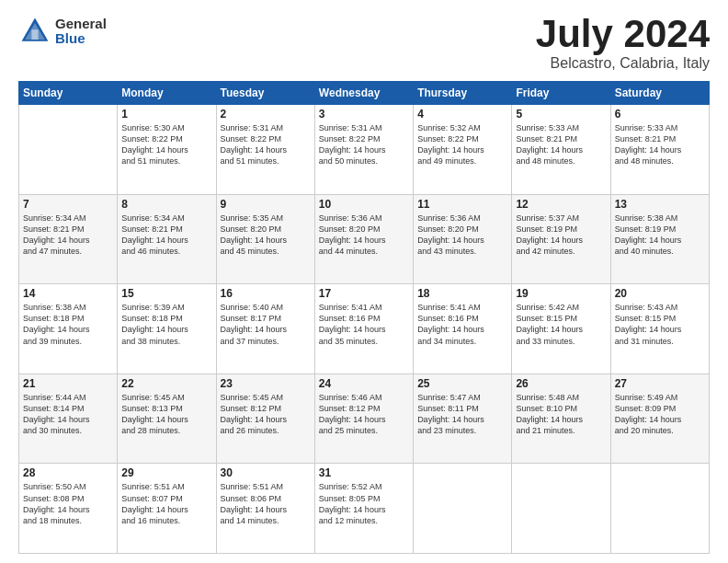 The width and height of the screenshot is (728, 563). I want to click on calendar-cell: 21Sunrise: 5:44 AM Sunset: 8:14 PM Dayli…, so click(68, 419).